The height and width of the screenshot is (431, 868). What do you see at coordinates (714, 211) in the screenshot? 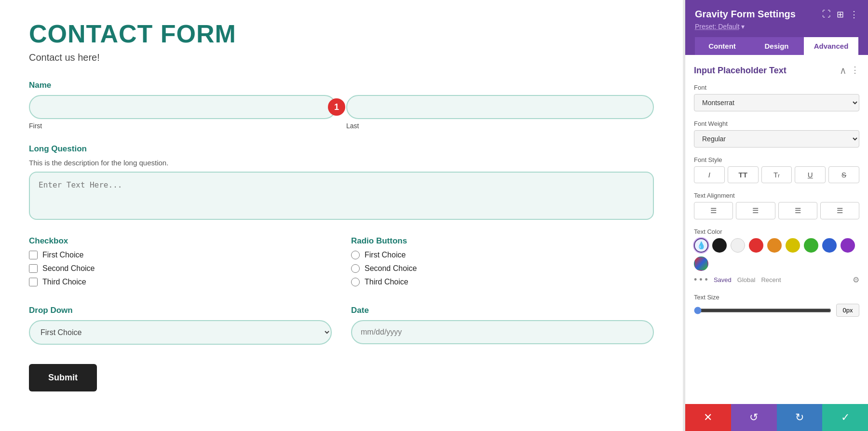
I see `align-left-btn: ☰` at bounding box center [714, 211].